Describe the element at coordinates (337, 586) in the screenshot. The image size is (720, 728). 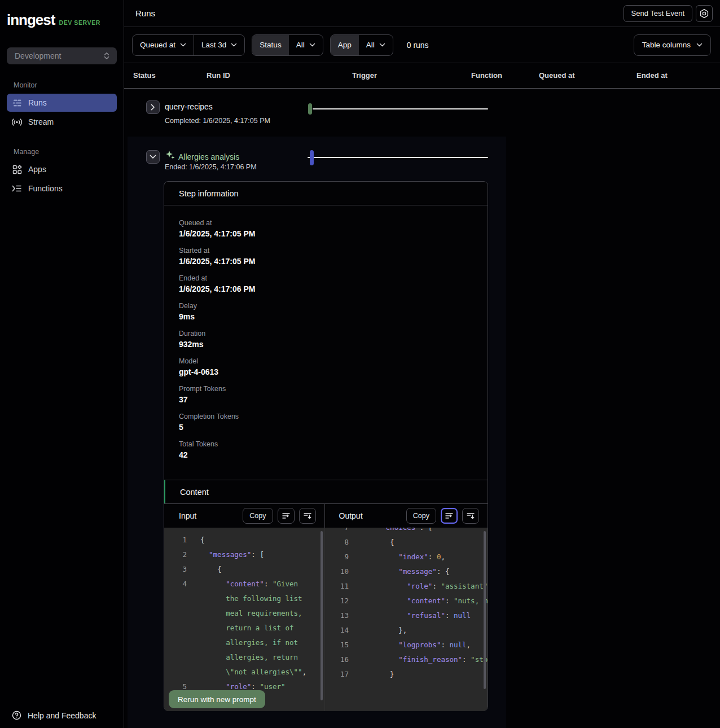
I see `line-number: 11` at that location.